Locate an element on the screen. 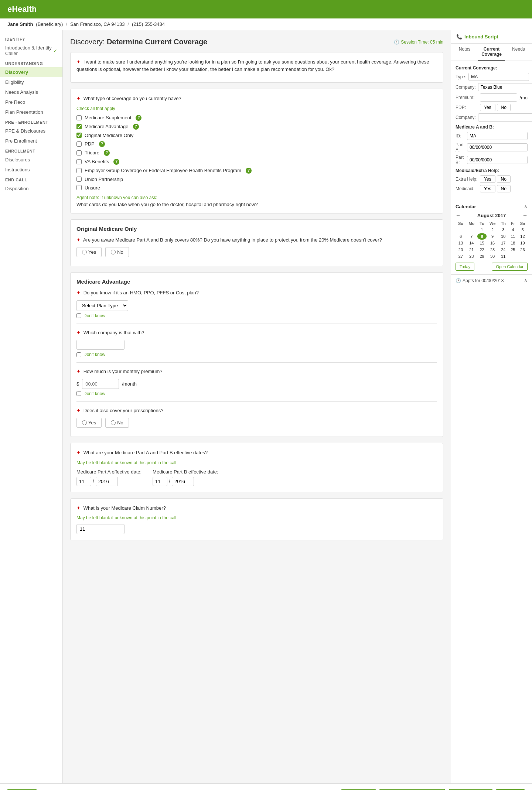 The width and height of the screenshot is (532, 790). sidebar-item-preenroll: Pre Enrollment is located at coordinates (31, 141).